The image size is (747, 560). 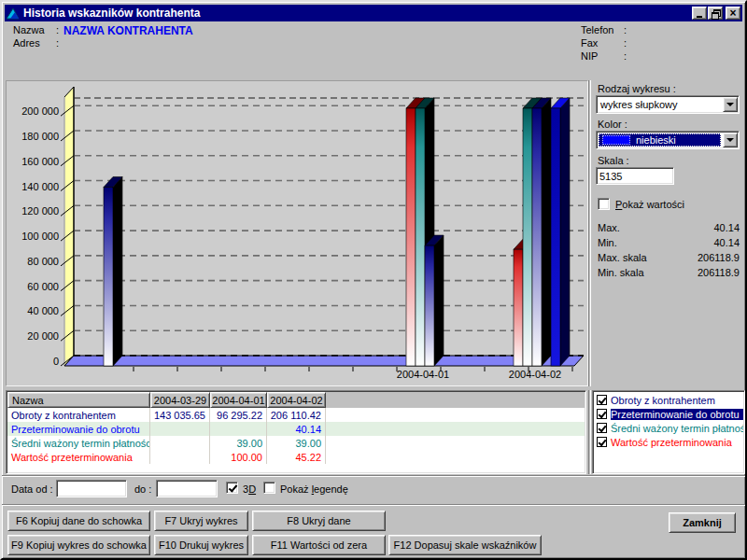 I want to click on table-row-name: Obroty z kontrahentem, so click(x=78, y=414).